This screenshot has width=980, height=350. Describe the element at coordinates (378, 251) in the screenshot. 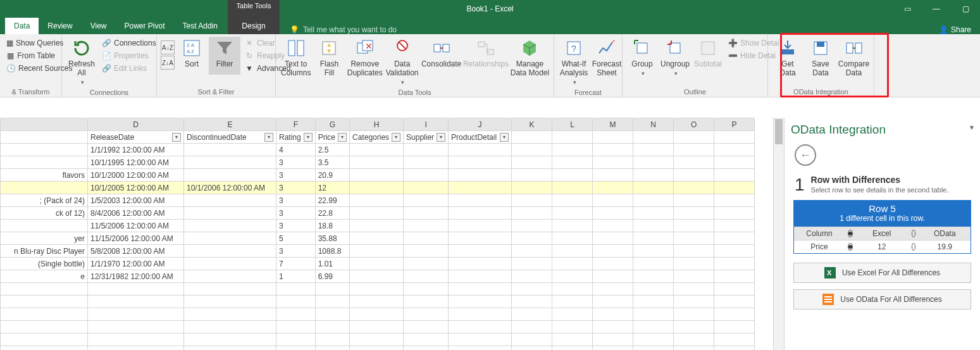

I see `table-row: n Blu-ray Disc Player5/8/2008 12:00:00 A…` at that location.